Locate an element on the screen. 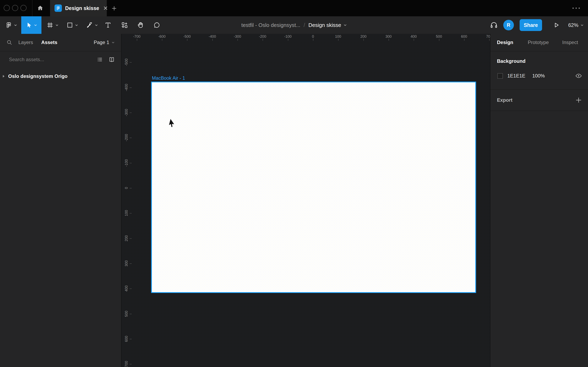 This screenshot has height=367, width=588. background-section-title: Background is located at coordinates (542, 61).